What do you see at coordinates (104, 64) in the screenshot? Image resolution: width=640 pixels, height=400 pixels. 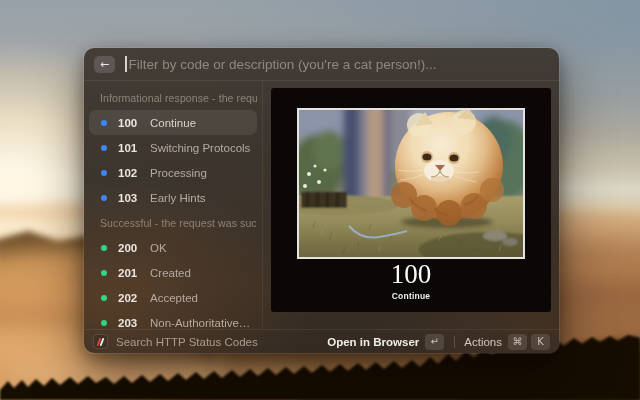 I see `back-button: ←` at bounding box center [104, 64].